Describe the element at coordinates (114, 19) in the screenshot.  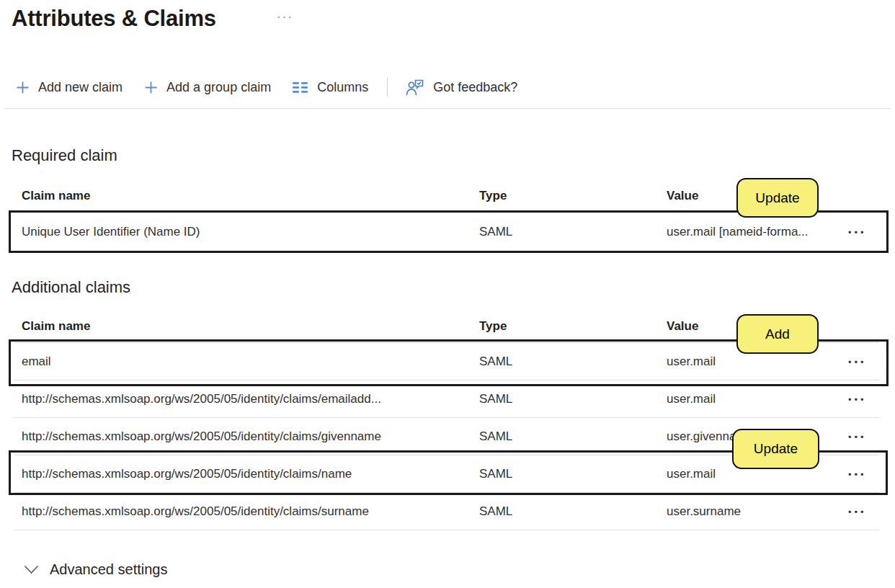
I see `page-title: Attributes & Claims` at that location.